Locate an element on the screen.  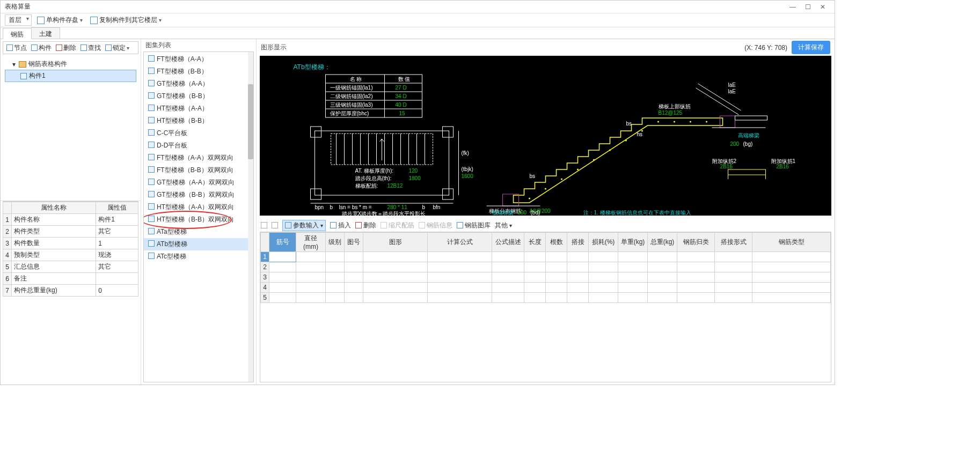
arrow-left-icon is located at coordinates (264, 225).